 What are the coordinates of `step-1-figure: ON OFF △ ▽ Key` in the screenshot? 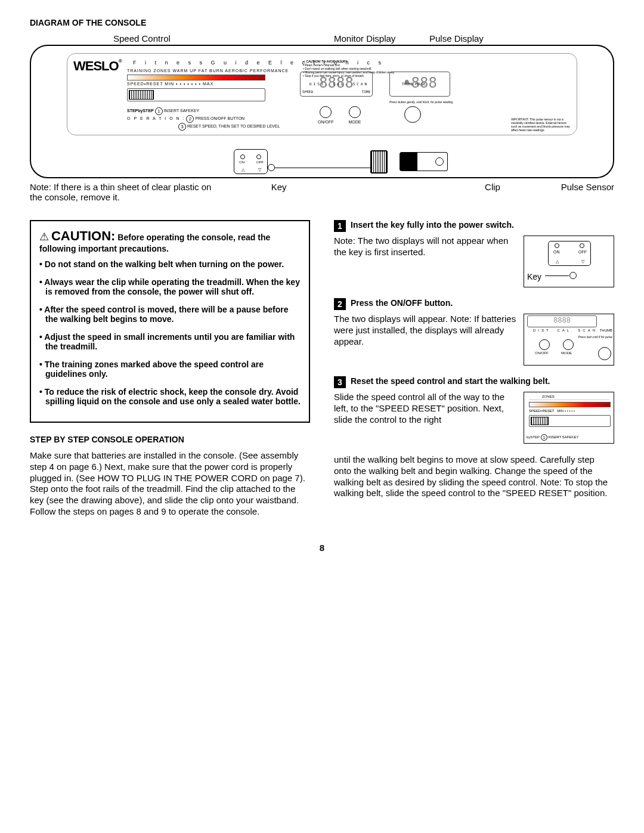 It's located at (569, 261).